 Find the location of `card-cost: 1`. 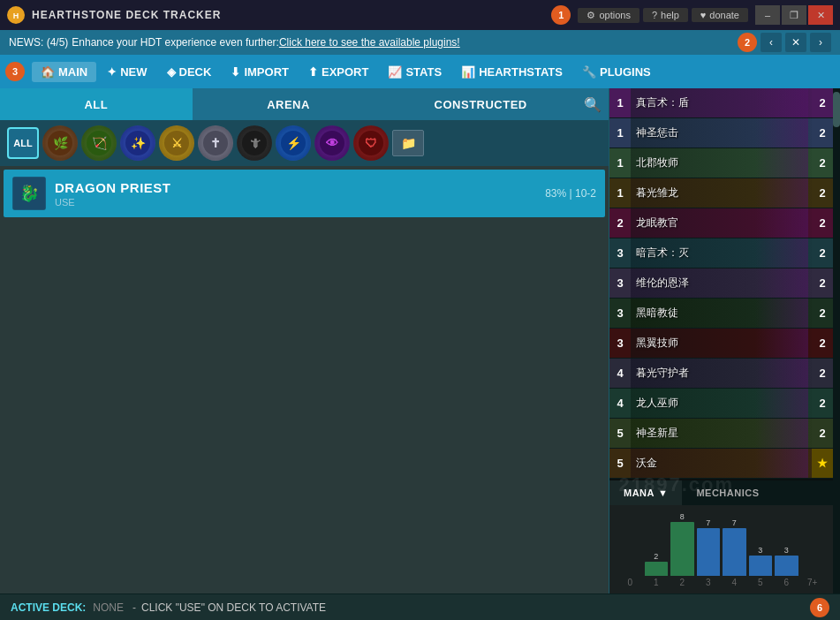

card-cost: 1 is located at coordinates (620, 103).